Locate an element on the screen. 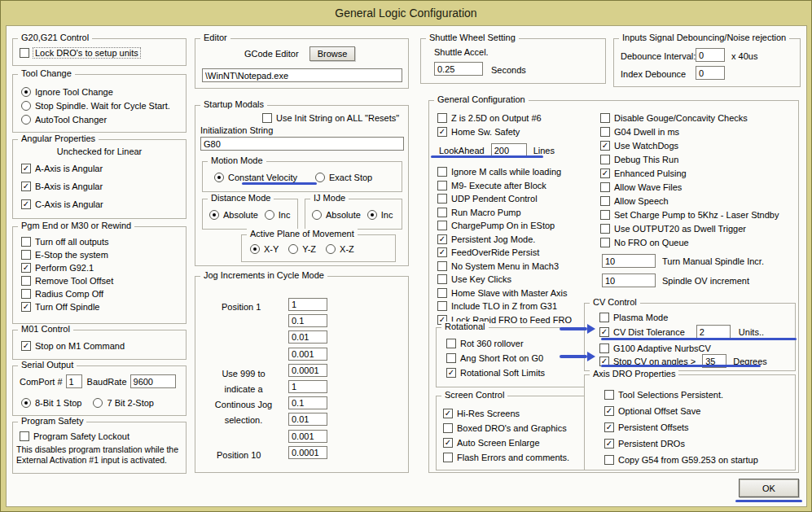 This screenshot has width=812, height=512. checkbox-row: Use Key Clicks is located at coordinates (505, 280).